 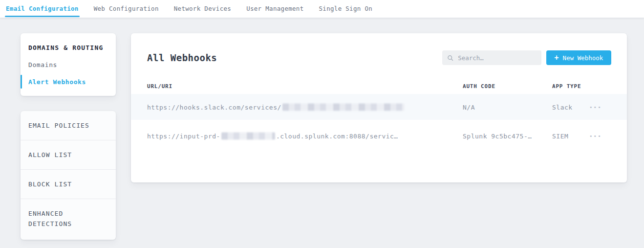 What do you see at coordinates (126, 9) in the screenshot?
I see `tab-web-configuration: Web Configuration` at bounding box center [126, 9].